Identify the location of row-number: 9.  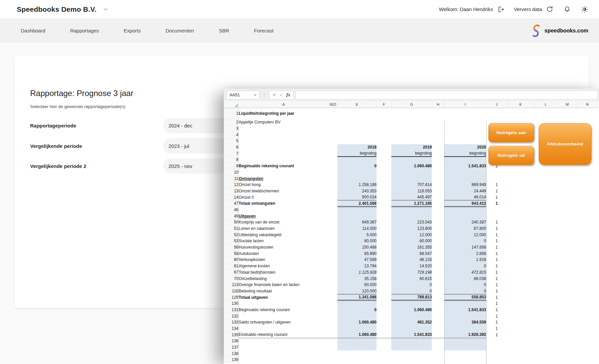
(231, 166).